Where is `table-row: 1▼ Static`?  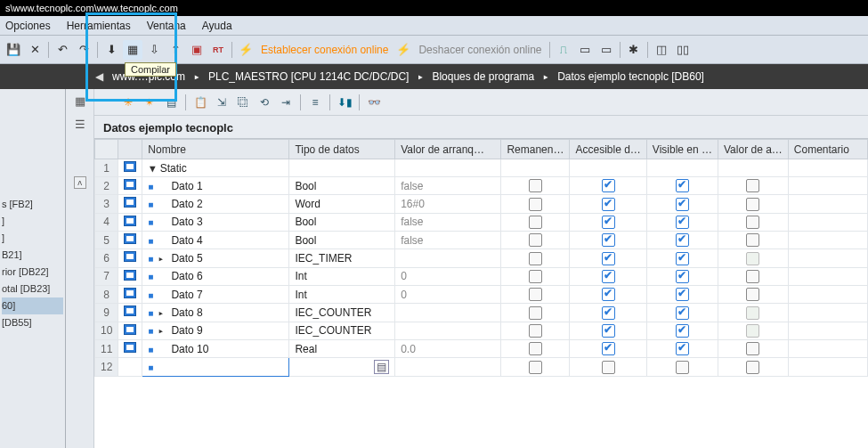
table-row: 1▼ Static is located at coordinates (482, 168).